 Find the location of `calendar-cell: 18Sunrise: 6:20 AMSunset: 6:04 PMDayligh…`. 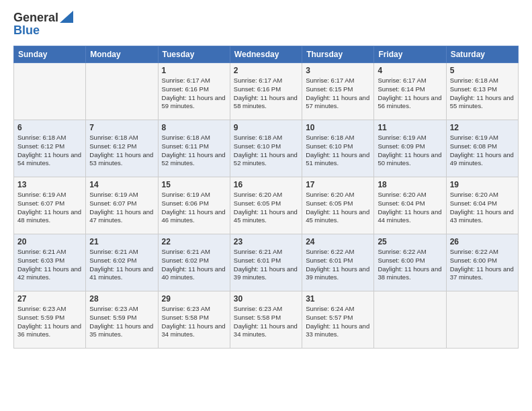

calendar-cell: 18Sunrise: 6:20 AMSunset: 6:04 PMDayligh… is located at coordinates (410, 205).